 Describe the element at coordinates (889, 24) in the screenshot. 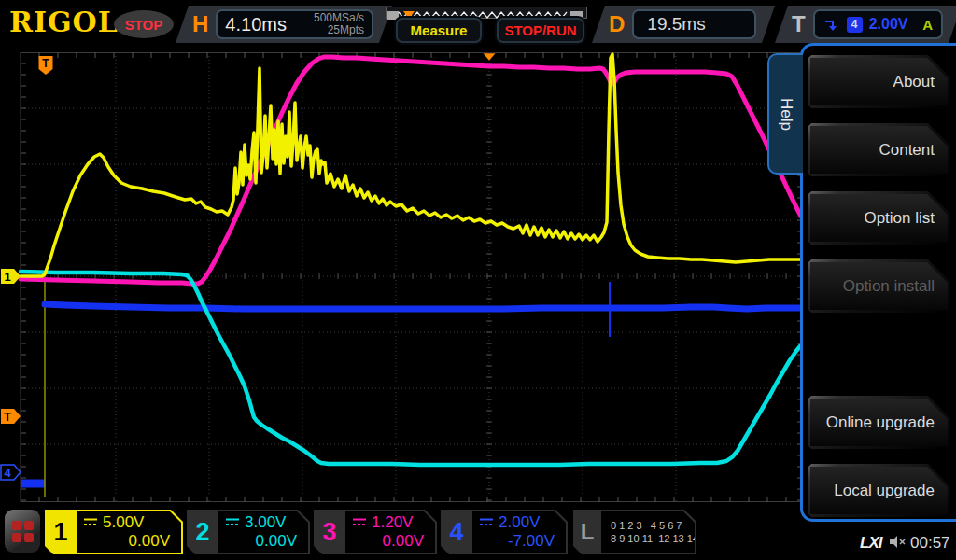

I see `trigger-level: 2.00V` at that location.